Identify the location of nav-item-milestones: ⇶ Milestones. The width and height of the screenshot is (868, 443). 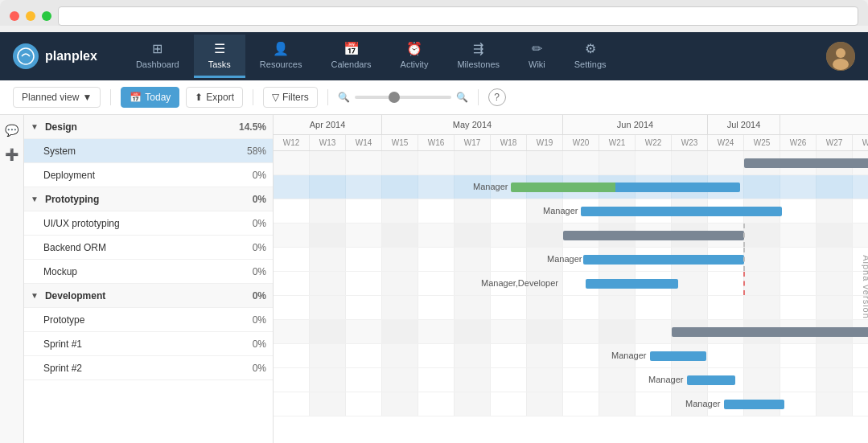
(478, 56).